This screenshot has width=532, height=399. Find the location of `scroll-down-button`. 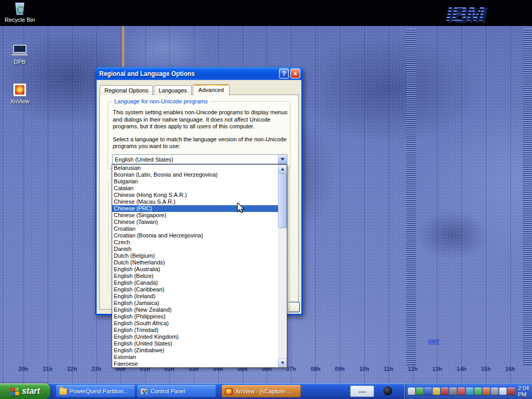

scroll-down-button is located at coordinates (283, 363).